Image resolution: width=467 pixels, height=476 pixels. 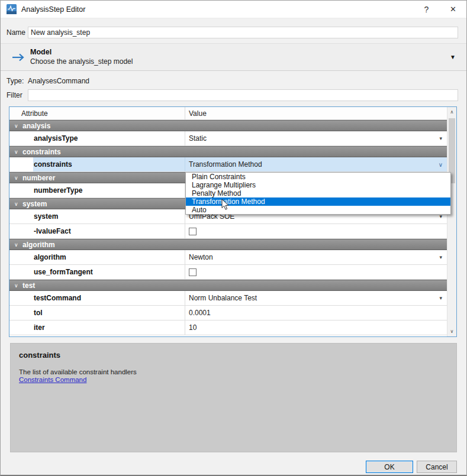 I want to click on vertical-scrollbar: ∧ ∨, so click(x=452, y=222).